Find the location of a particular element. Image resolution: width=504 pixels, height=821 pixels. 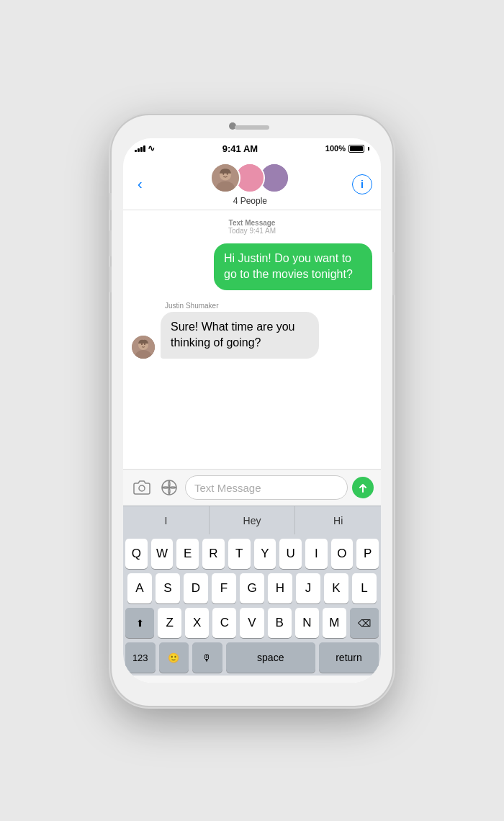

sender-avatar-svg is located at coordinates (143, 347).